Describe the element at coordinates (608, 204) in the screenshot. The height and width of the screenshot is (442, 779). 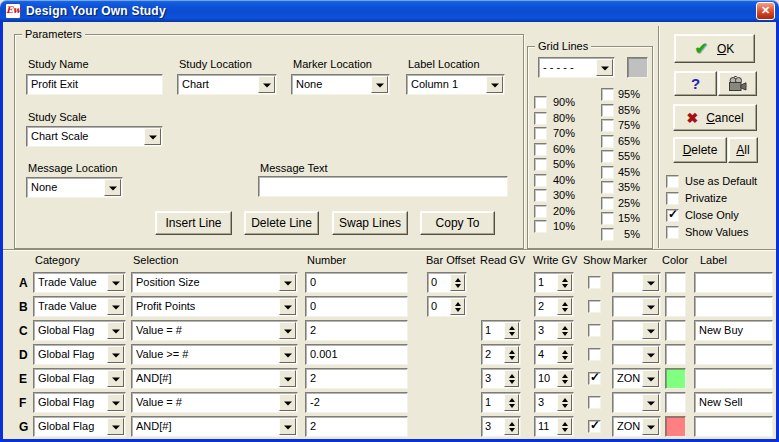
I see `gridline-25-checkbox` at that location.